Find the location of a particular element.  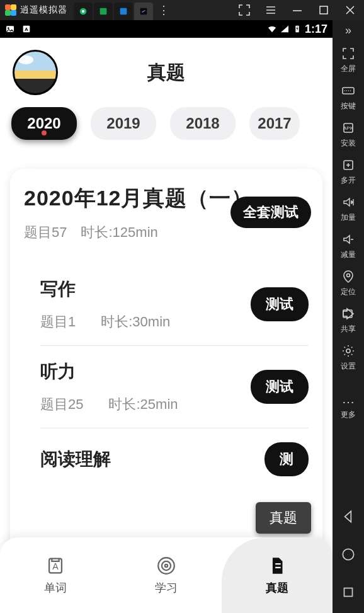

section-qcount: 题目25 is located at coordinates (62, 404).